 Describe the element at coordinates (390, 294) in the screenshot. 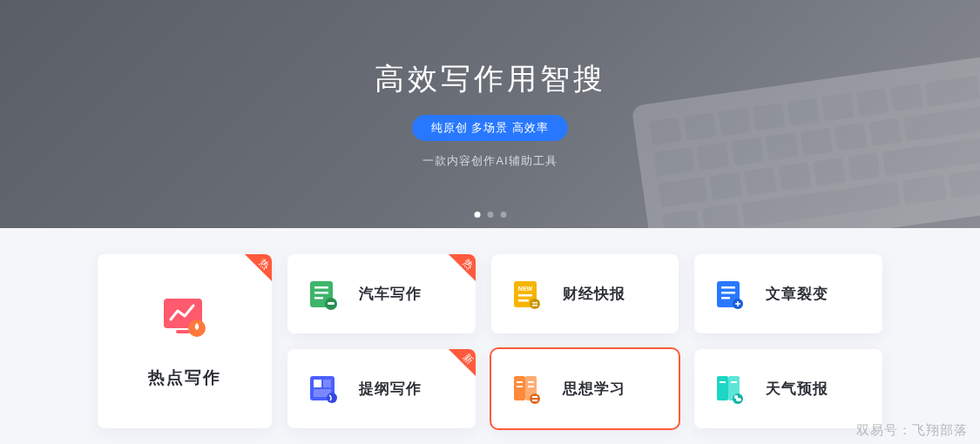

I see `card-title: 汽车写作` at that location.